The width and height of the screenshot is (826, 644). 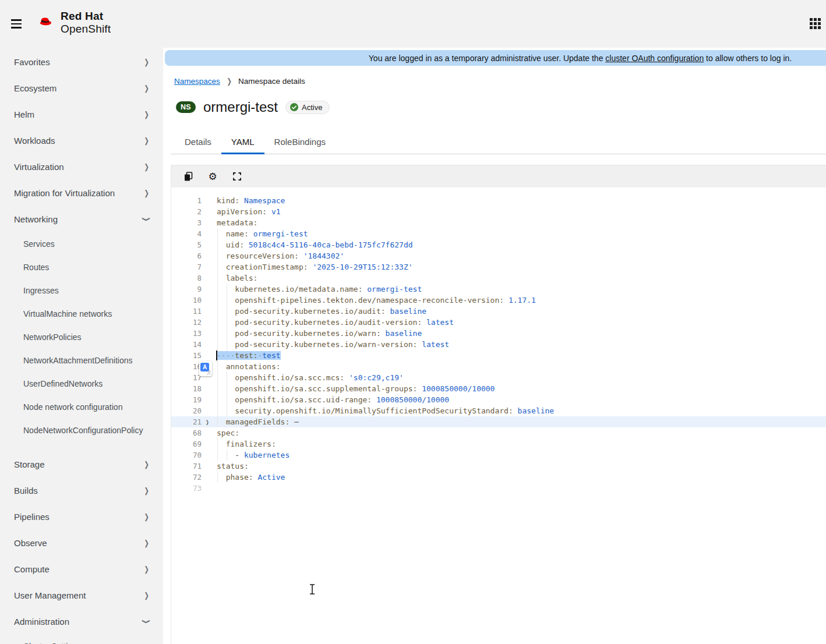 I want to click on app-launcher-icon, so click(x=816, y=24).